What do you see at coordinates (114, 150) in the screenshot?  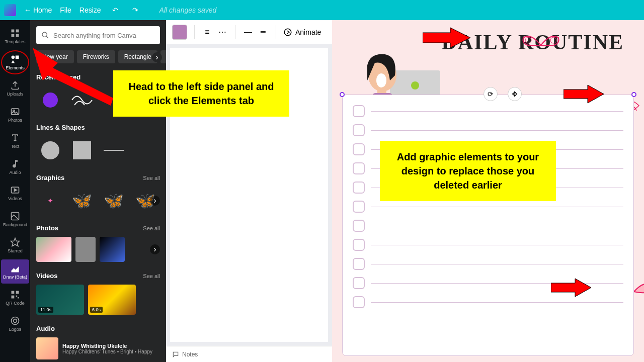 I see `shape-line` at bounding box center [114, 150].